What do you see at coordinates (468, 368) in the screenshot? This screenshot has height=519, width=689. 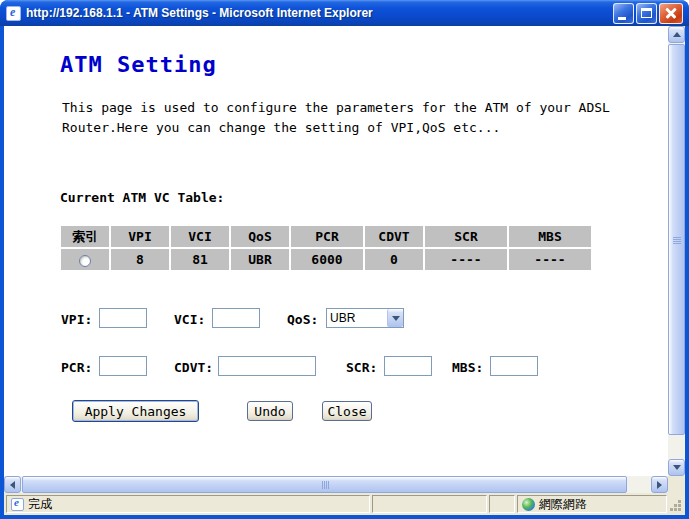 I see `mbs-label: MBS:` at bounding box center [468, 368].